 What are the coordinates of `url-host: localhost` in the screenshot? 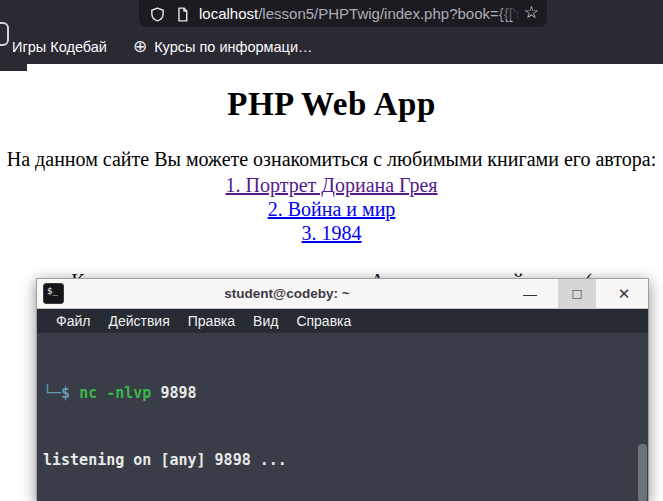 It's located at (228, 14).